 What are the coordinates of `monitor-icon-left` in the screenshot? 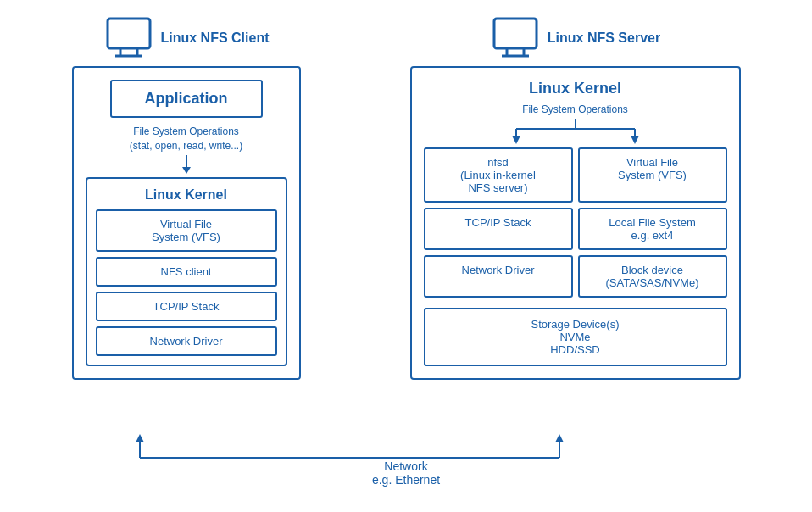 It's located at (129, 38).